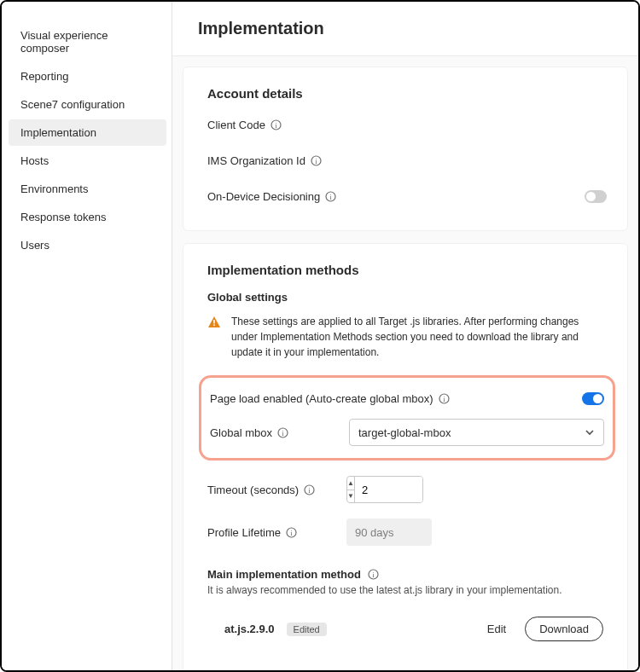 The image size is (640, 672). What do you see at coordinates (590, 432) in the screenshot?
I see `chevron-down-icon` at bounding box center [590, 432].